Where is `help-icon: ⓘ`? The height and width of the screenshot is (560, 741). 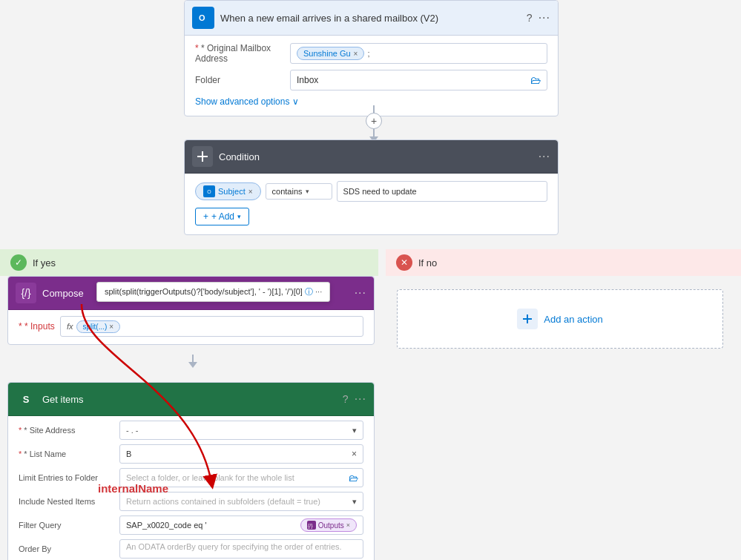 help-icon: ⓘ is located at coordinates (309, 291).